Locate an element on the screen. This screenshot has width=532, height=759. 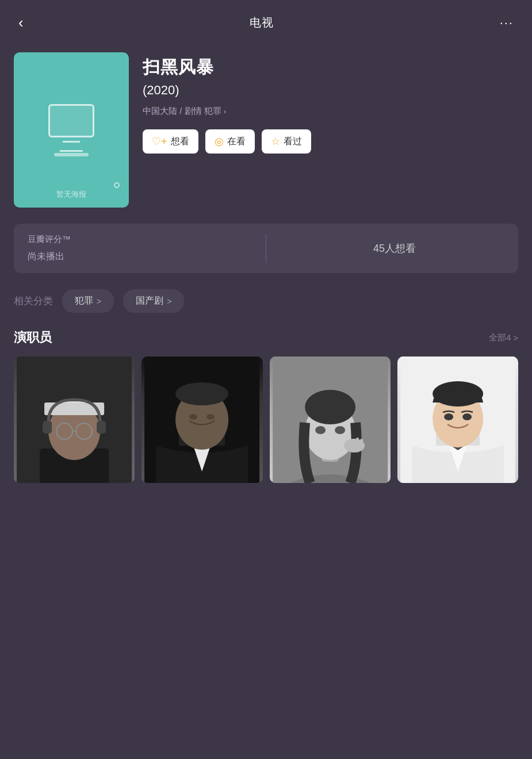
categories-row: 相关分类 犯罪 > 国产剧 > is located at coordinates (266, 301).